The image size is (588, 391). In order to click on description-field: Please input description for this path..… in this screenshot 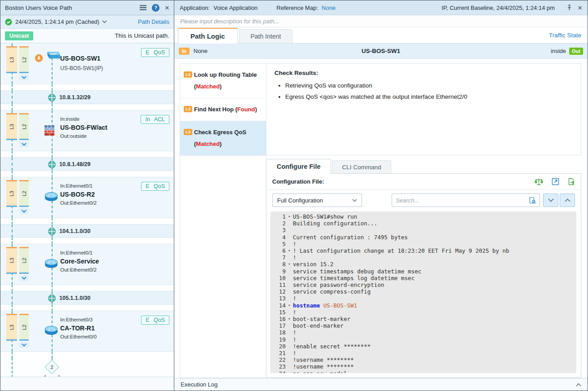, I will do `click(381, 22)`.